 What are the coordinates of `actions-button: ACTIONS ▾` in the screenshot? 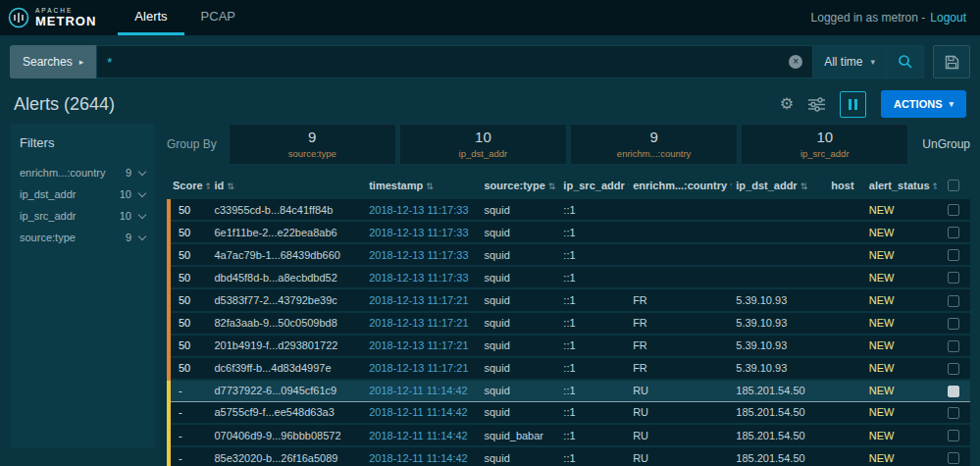 It's located at (924, 104).